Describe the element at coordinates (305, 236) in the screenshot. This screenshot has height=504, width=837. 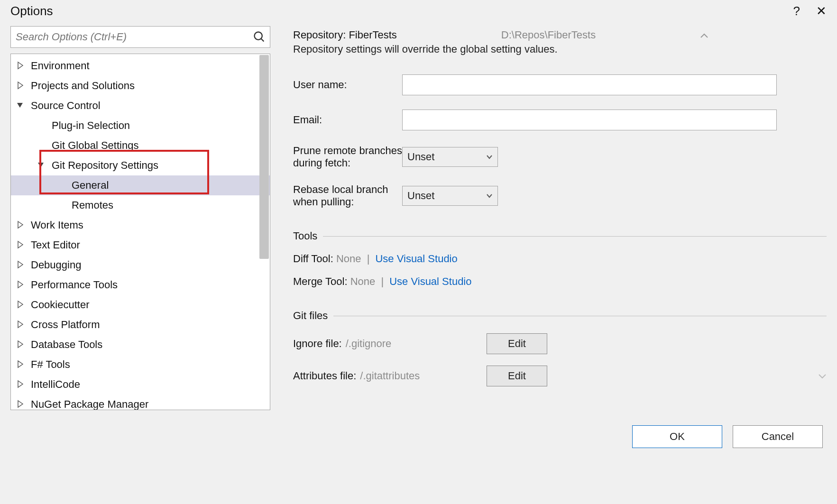
I see `tools-heading: Tools` at that location.